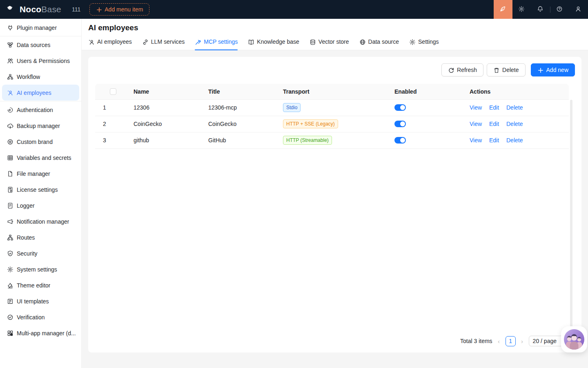  Describe the element at coordinates (10, 222) in the screenshot. I see `megaphone-icon` at that location.